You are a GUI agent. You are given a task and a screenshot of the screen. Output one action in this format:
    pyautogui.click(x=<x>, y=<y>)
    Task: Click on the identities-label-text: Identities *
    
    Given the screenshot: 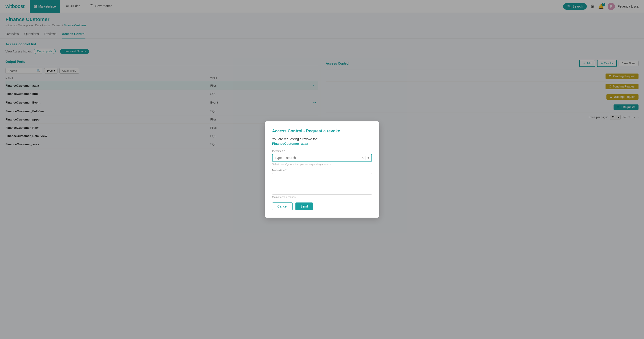 What is the action you would take?
    pyautogui.click(x=278, y=151)
    